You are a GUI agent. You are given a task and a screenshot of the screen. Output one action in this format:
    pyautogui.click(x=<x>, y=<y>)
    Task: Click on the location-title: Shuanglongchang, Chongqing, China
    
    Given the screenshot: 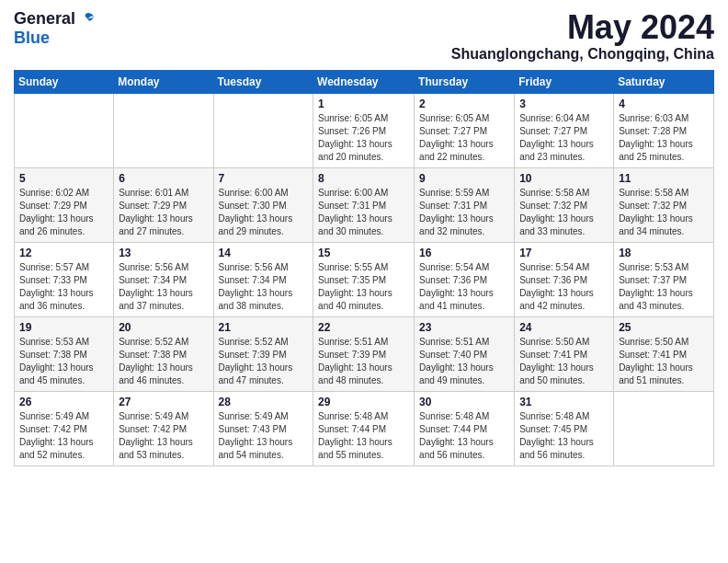 What is the action you would take?
    pyautogui.click(x=583, y=54)
    